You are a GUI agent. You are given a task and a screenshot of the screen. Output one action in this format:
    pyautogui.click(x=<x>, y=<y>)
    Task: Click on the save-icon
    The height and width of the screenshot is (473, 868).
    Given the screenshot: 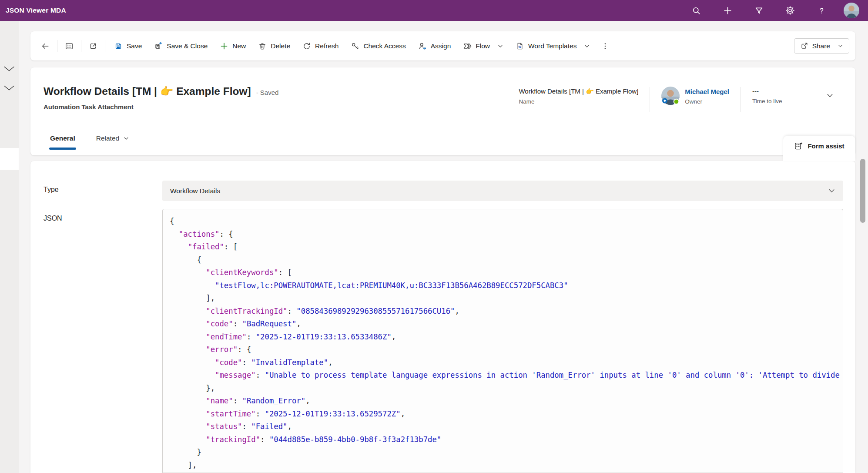 What is the action you would take?
    pyautogui.click(x=118, y=46)
    